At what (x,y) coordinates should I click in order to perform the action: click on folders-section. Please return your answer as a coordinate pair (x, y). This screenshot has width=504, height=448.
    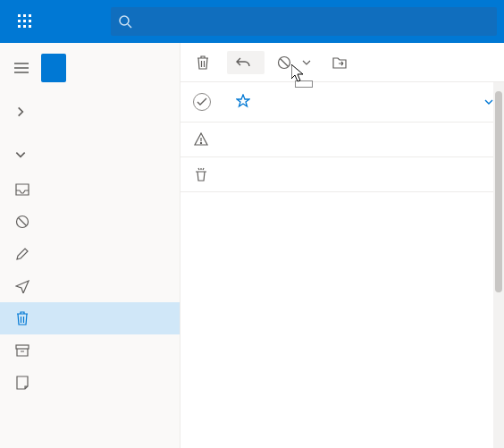
    Looking at the image, I should click on (89, 155).